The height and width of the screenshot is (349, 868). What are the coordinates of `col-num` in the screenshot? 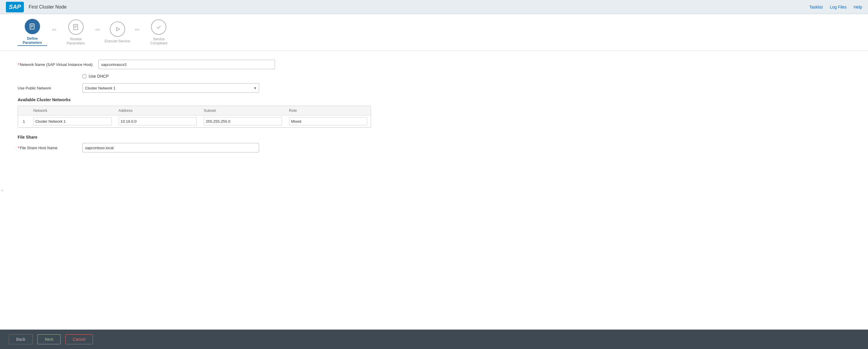 It's located at (24, 110).